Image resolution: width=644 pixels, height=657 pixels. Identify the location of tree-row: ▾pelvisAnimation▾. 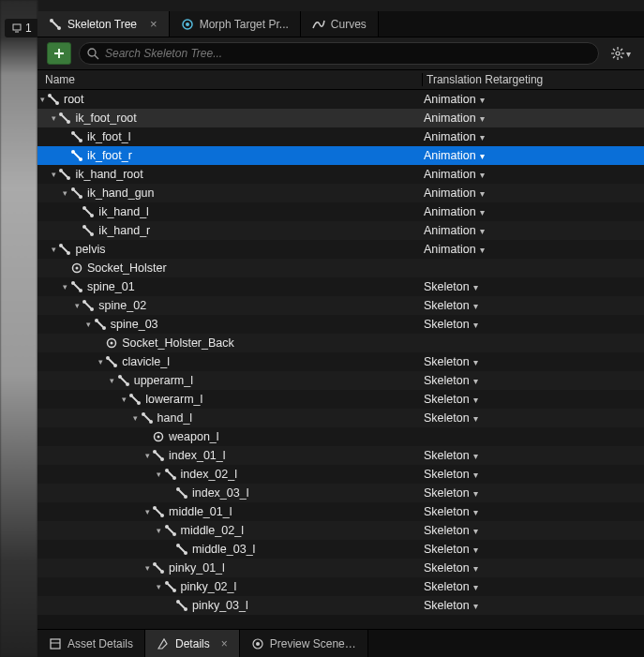
(341, 249).